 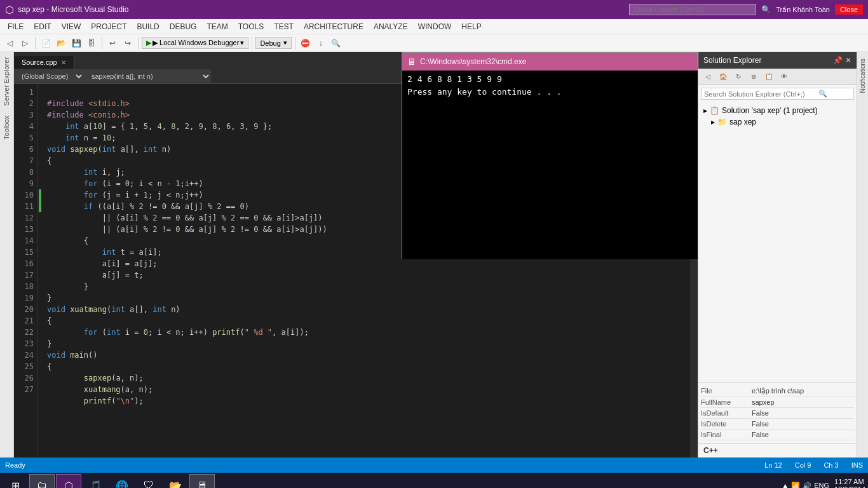 I want to click on func-select: sapxep(int a[], int n), so click(x=147, y=76).